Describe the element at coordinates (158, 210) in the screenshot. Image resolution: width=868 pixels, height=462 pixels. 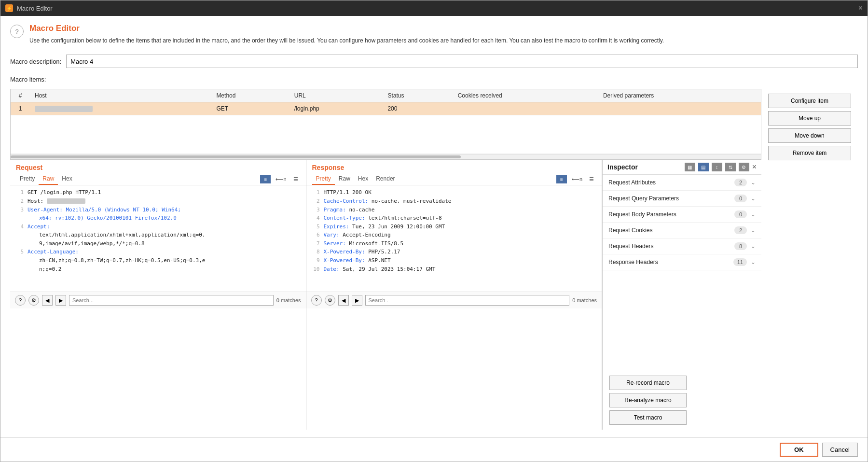
I see `code-line: 3User-Agent: Mozilla/5.0 (Windows NT 10.…` at that location.